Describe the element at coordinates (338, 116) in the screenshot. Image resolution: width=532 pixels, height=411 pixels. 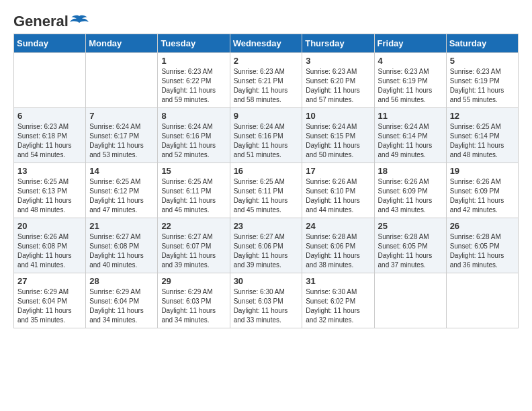
I see `day-number: 10` at that location.